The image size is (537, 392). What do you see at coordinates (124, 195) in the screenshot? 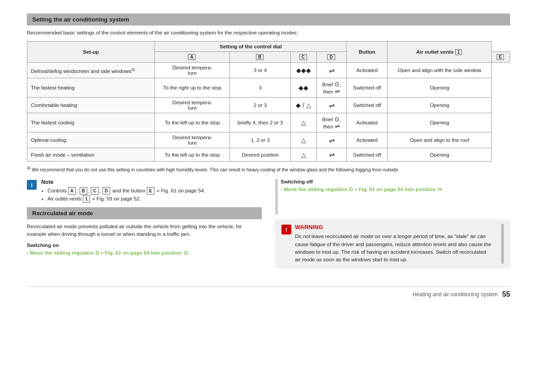
I see `note-body: Controls A, B, C, D and the button E » F…` at bounding box center [124, 195].